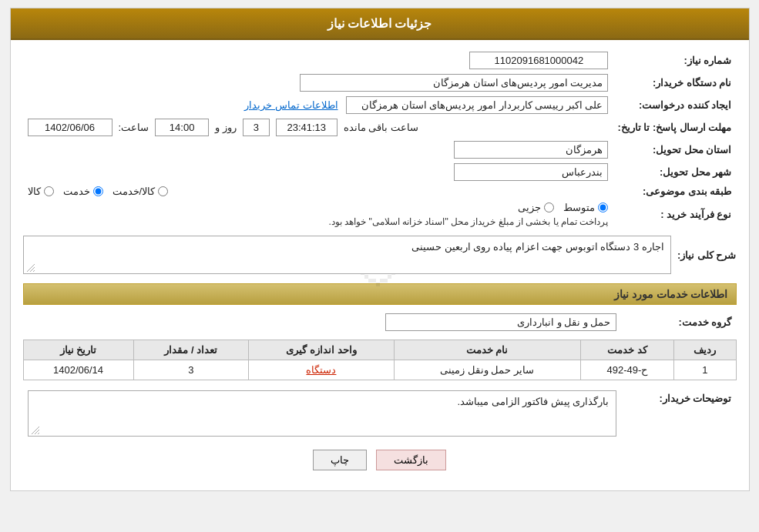 This screenshot has width=759, height=532. I want to click on cell-kod: ح-49-492, so click(627, 370).